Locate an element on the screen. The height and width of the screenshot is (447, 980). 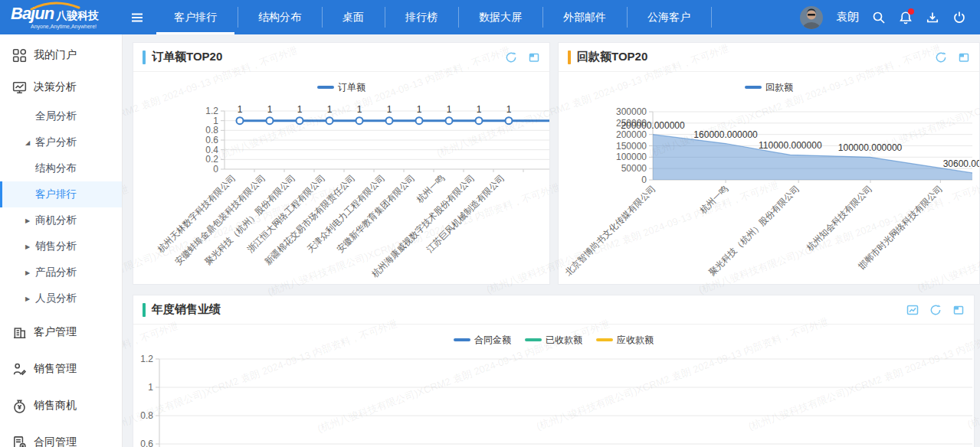
sidebar-item: 合同管理 is located at coordinates (61, 436).